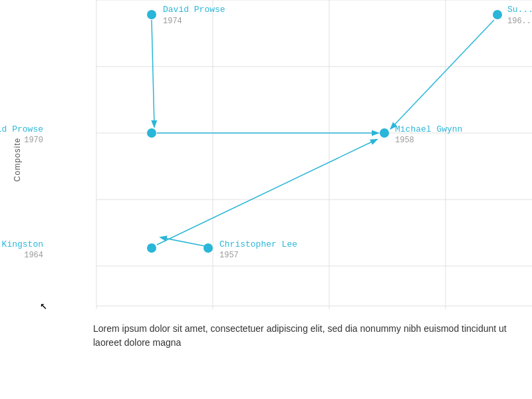  Describe the element at coordinates (21, 129) in the screenshot. I see `label-david-prowse-1970: David Prowse` at that location.